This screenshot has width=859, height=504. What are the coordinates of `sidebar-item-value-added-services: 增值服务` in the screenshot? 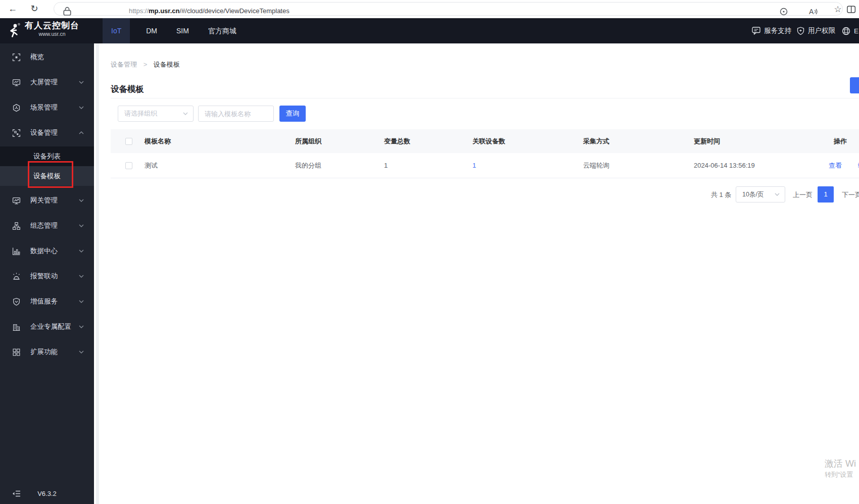 It's located at (47, 301).